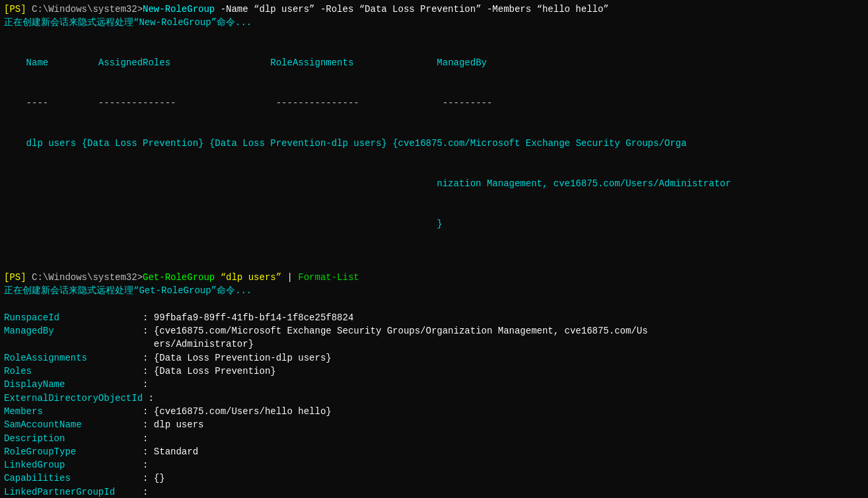 This screenshot has width=868, height=498. Describe the element at coordinates (143, 143) in the screenshot. I see `row1-assignedroles: {Data Loss Prevention}` at that location.